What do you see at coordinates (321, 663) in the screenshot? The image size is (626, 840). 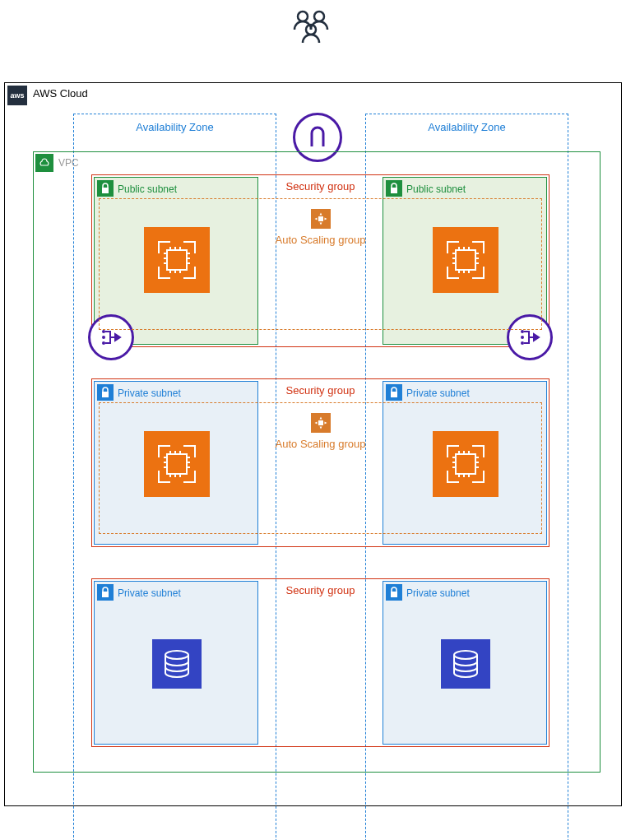 I see `security-group-tier3: Security group Private subnet Private su…` at bounding box center [321, 663].